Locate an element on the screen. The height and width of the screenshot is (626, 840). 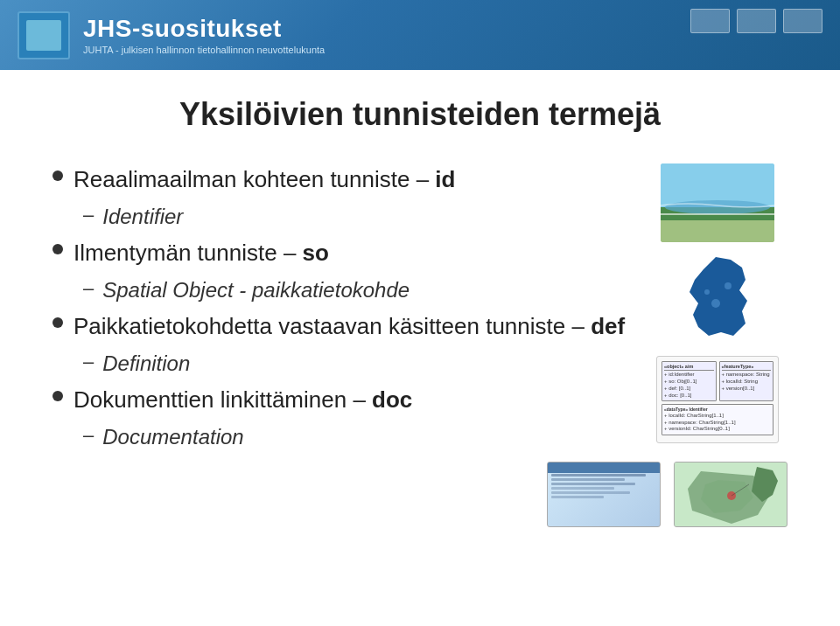
logo-box is located at coordinates (44, 35).